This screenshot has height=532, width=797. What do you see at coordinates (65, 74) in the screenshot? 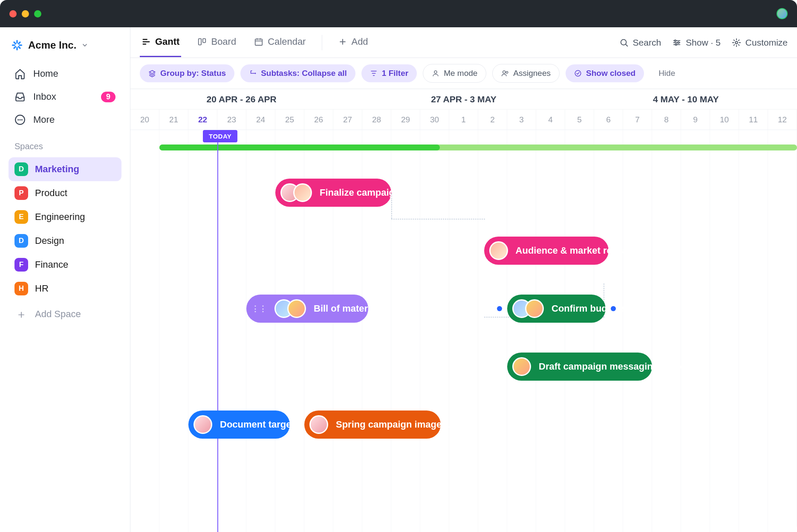
I see `nav-home: Home` at bounding box center [65, 74].